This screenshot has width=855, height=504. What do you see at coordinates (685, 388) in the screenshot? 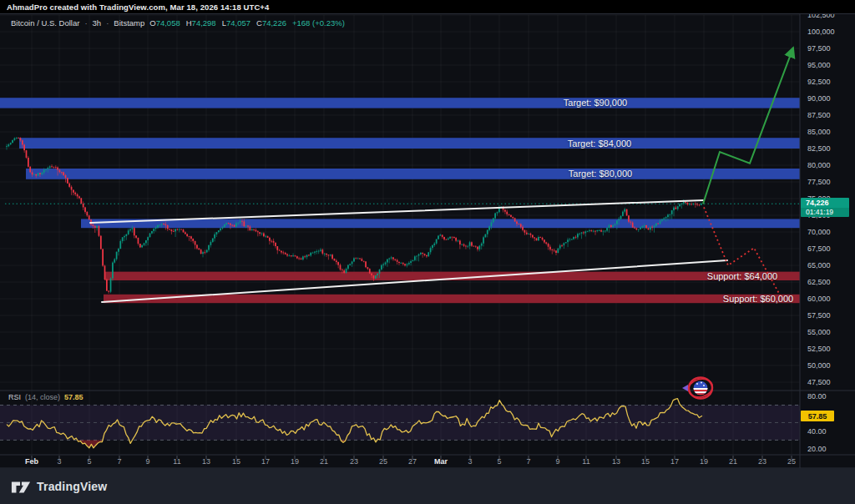
I see `sticker-arrow-icon` at bounding box center [685, 388].